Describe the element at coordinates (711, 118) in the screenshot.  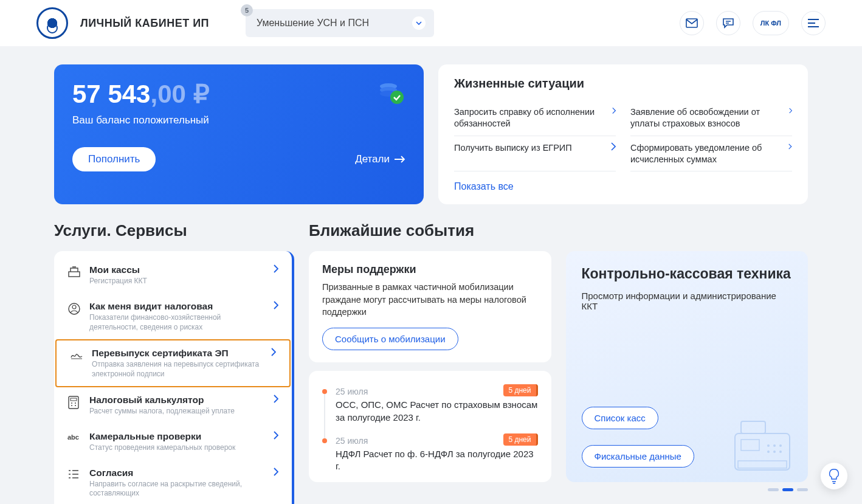
I see `situation-item: Заявление об освобождении от уплаты стра…` at that location.